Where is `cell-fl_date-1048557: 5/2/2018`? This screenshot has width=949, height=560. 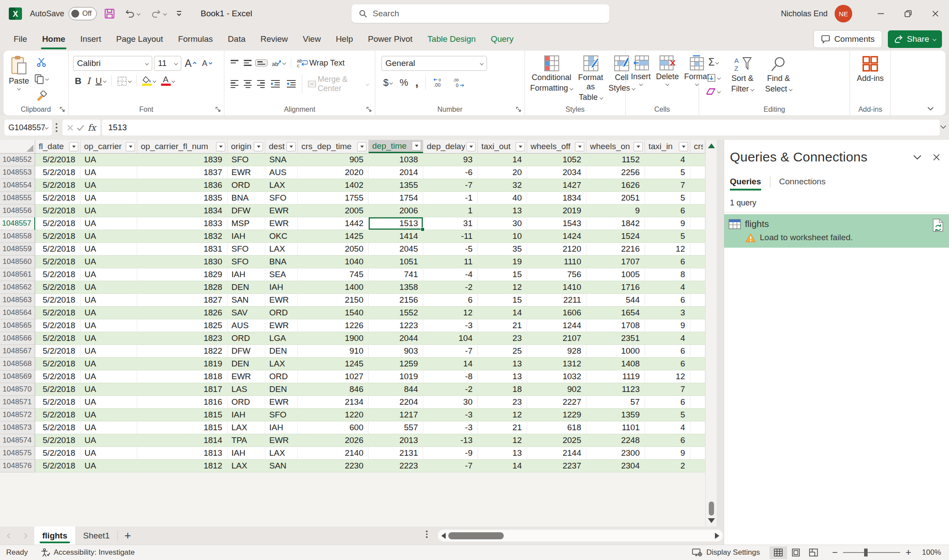
cell-fl_date-1048557: 5/2/2018 is located at coordinates (58, 223).